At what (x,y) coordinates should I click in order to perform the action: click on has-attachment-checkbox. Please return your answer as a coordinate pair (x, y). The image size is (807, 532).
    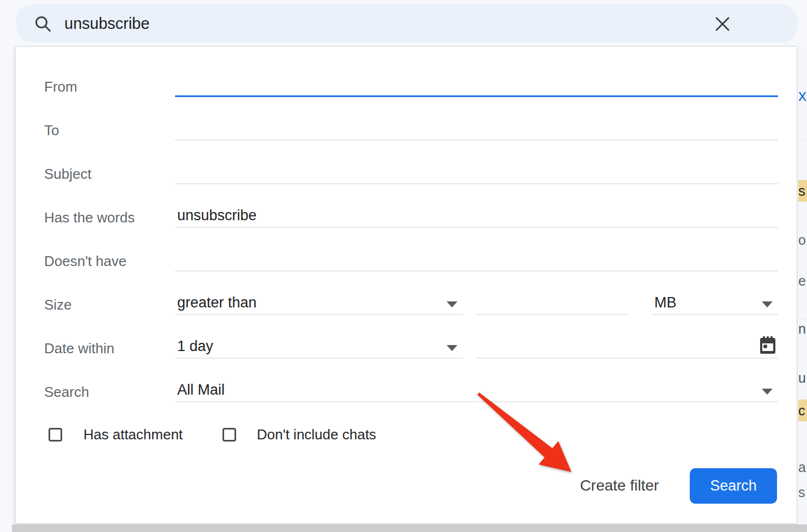
    Looking at the image, I should click on (56, 435).